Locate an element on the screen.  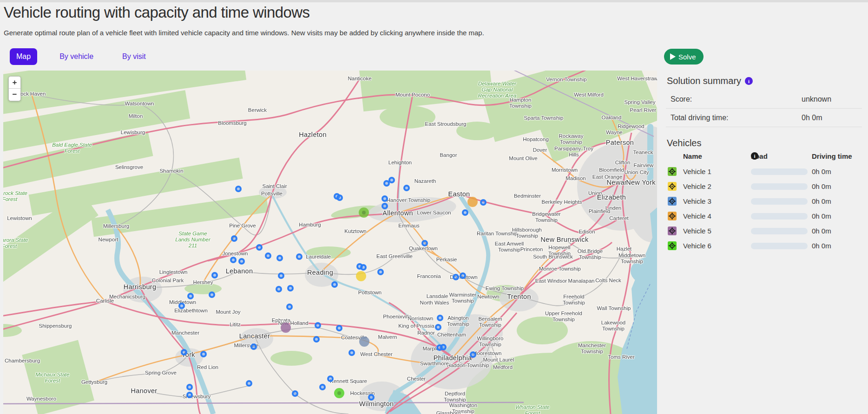
info-icon: i is located at coordinates (749, 81).